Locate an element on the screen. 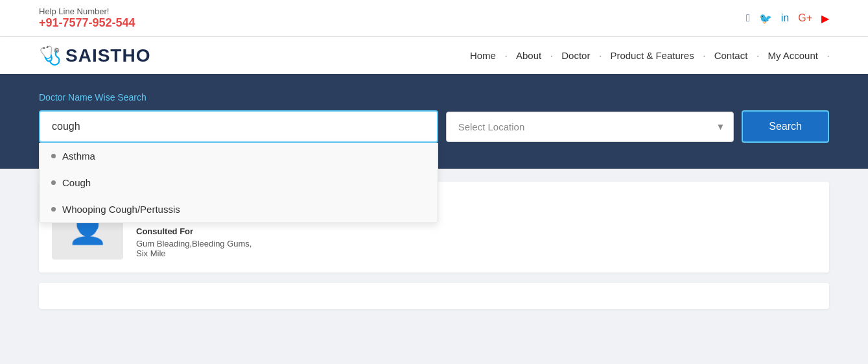 This screenshot has width=868, height=364. dropdown-label-cough: Cough is located at coordinates (76, 183).